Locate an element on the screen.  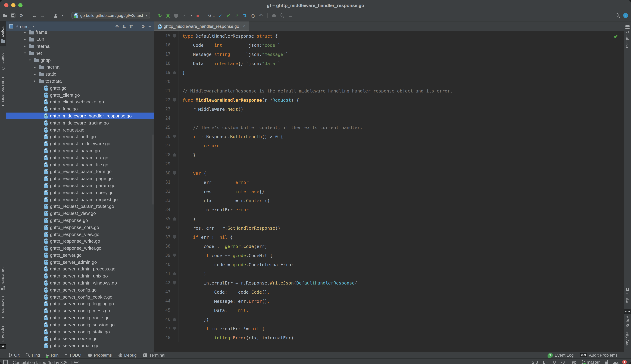
toolwindow-find-button: Find is located at coordinates (33, 355).